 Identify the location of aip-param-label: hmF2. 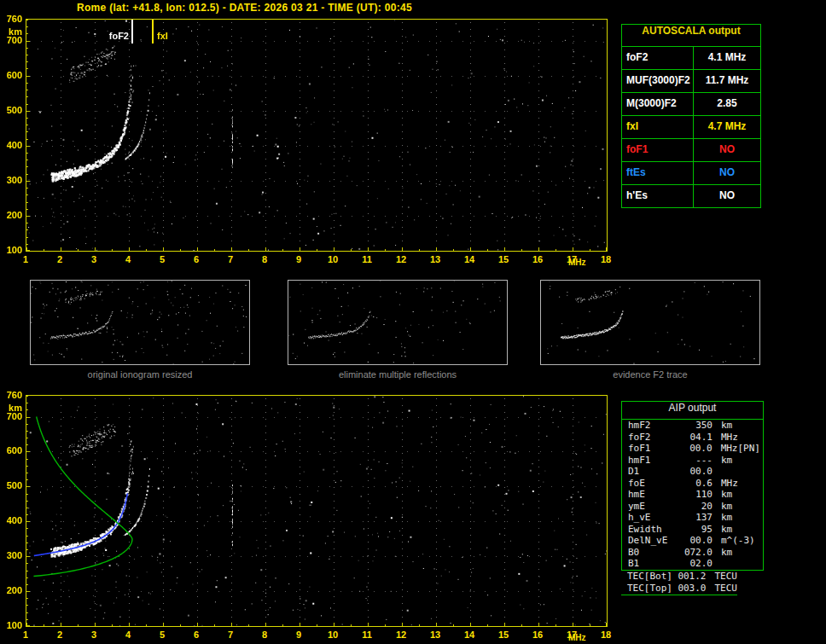
(650, 425).